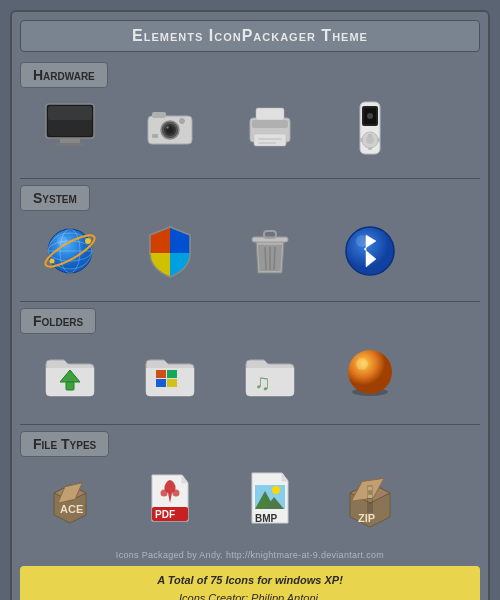 This screenshot has height=600, width=500. Describe the element at coordinates (370, 251) in the screenshot. I see `icon-bluetooth` at that location.